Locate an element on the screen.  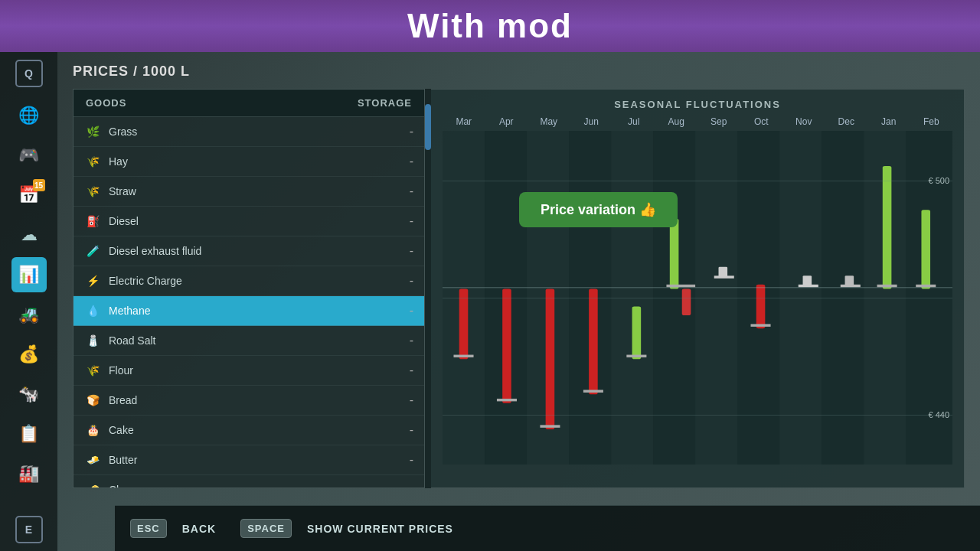
e-key-button: E is located at coordinates (29, 530).